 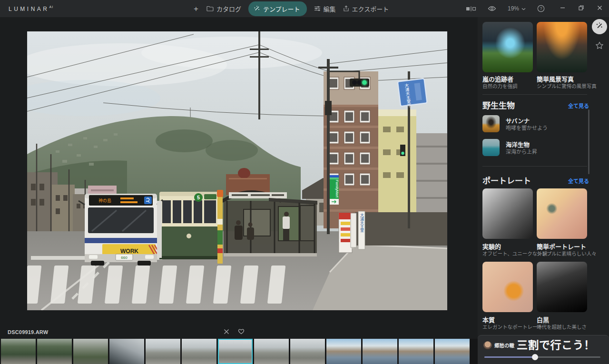 I want to click on template-item-subtitle: 咆哮を響かせよう, so click(x=527, y=128).